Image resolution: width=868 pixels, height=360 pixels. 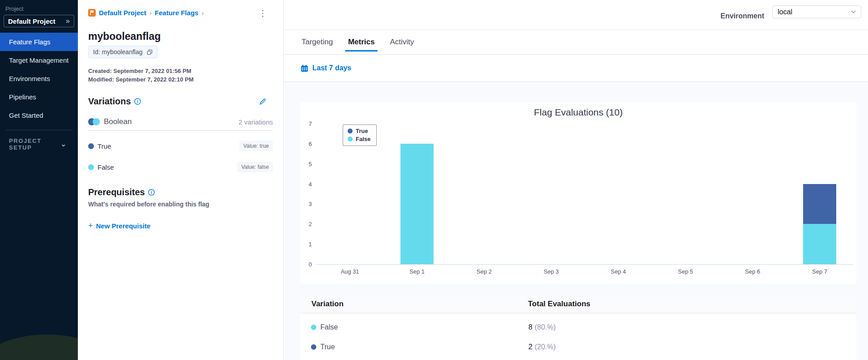 I want to click on project-selector: Default Project », so click(x=39, y=21).